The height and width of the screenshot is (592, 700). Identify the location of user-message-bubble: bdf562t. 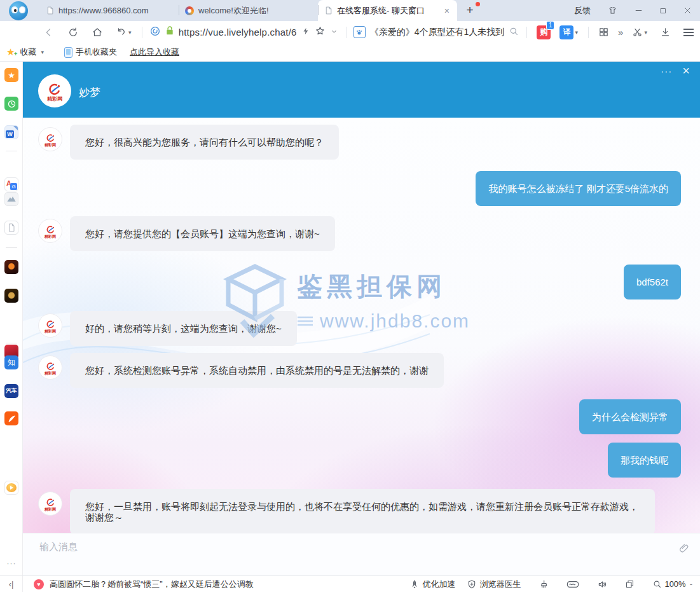
(652, 282).